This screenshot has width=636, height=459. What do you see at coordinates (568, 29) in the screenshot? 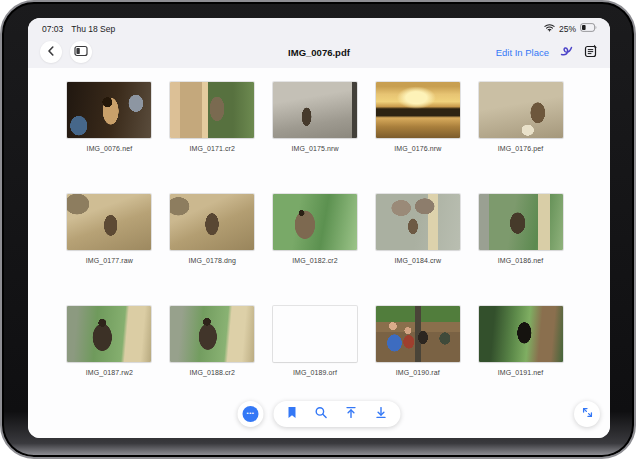
I see `battery-percent: 25%` at bounding box center [568, 29].